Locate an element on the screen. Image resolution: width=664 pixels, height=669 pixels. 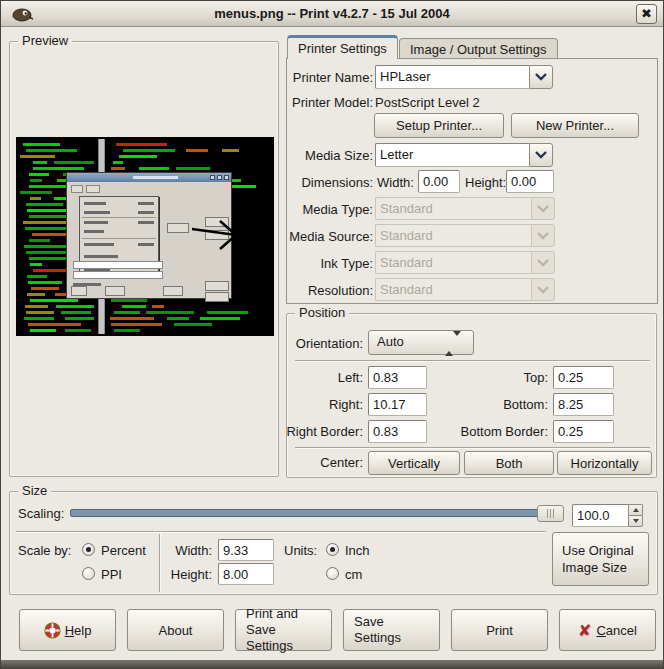
about-button: About is located at coordinates (176, 630).